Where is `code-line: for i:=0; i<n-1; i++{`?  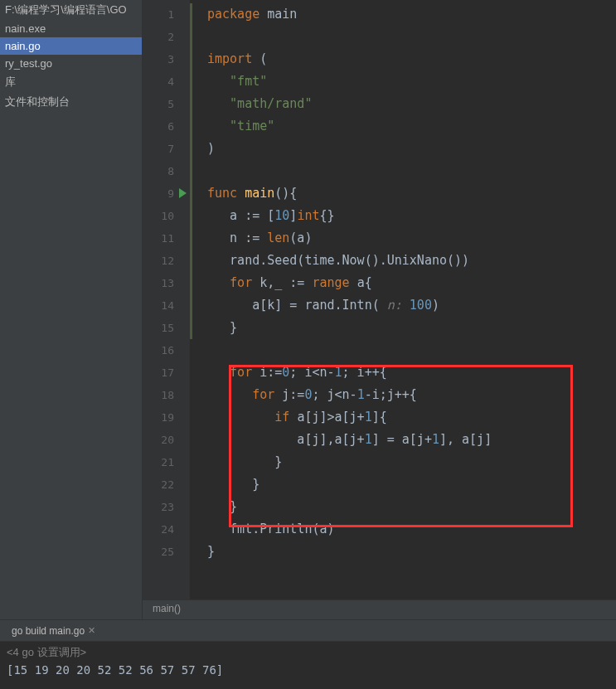
code-line: for i:=0; i<n-1; i++{ is located at coordinates (411, 373).